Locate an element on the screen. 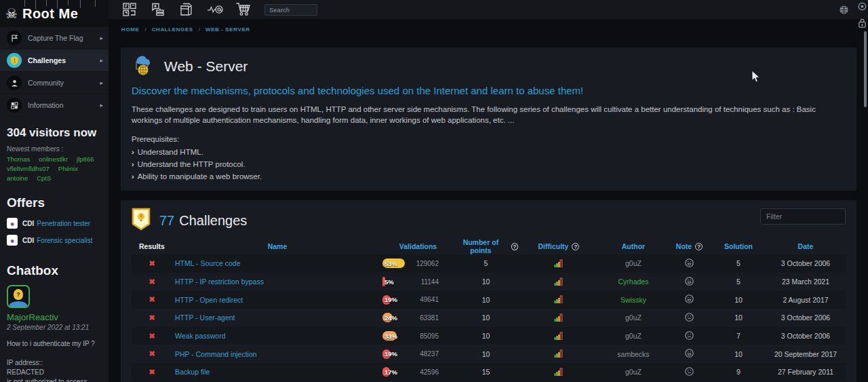 The width and height of the screenshot is (868, 382). offer-link: Penetration tester is located at coordinates (64, 224).